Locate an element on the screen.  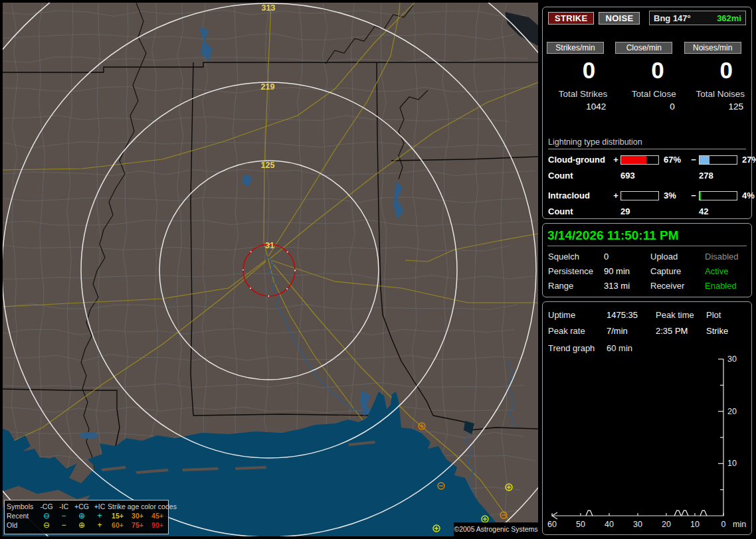
ic-plus-count: 29 is located at coordinates (640, 211).